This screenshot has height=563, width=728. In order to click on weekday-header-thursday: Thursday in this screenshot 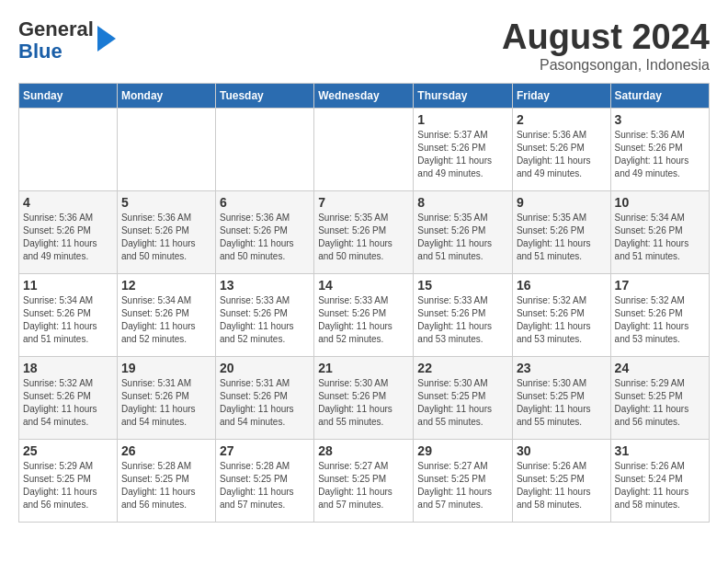, I will do `click(463, 96)`.